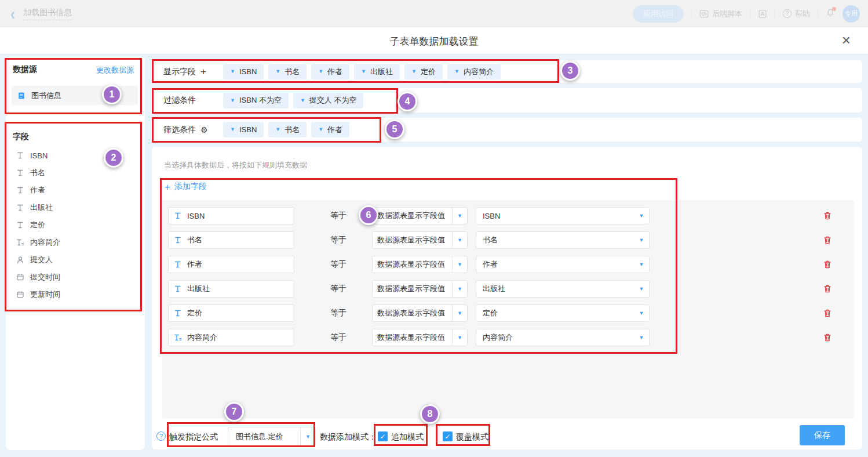 Image resolution: width=868 pixels, height=457 pixels. Describe the element at coordinates (234, 412) in the screenshot. I see `annotation-badge: 7` at that location.